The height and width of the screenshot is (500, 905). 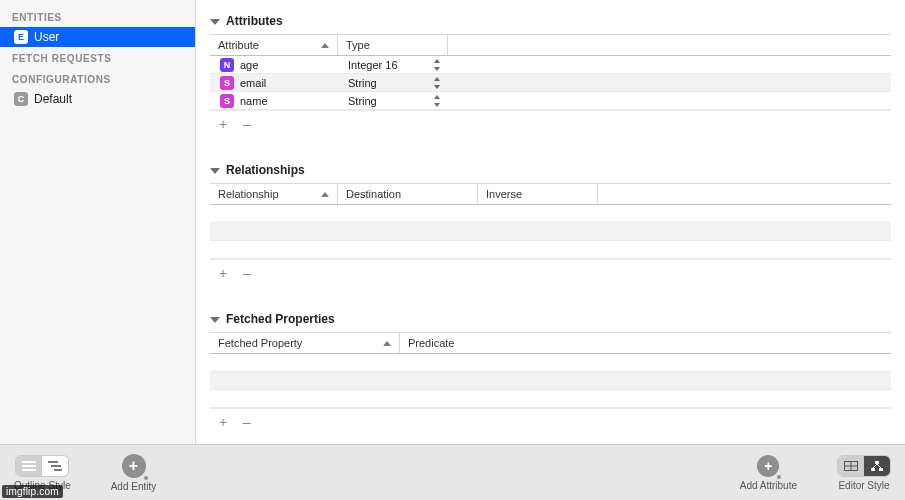 I want to click on toolbar-label: Editor Style, so click(x=864, y=486).